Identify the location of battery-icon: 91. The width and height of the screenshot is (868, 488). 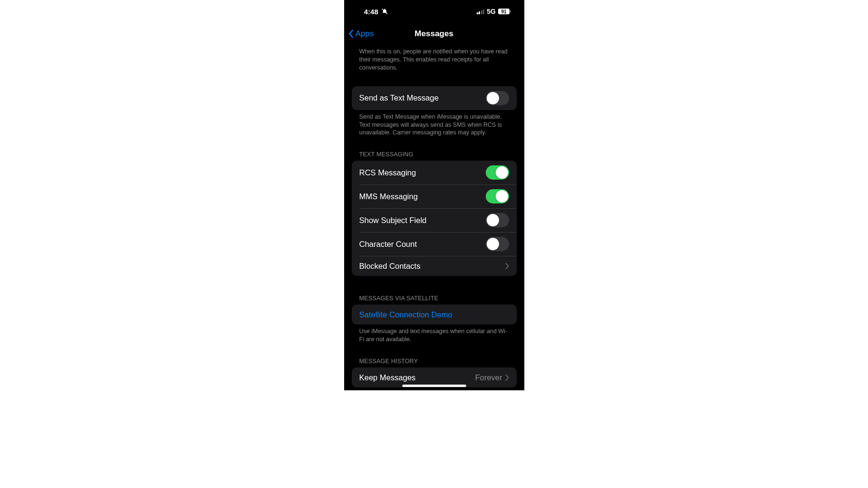
(504, 11).